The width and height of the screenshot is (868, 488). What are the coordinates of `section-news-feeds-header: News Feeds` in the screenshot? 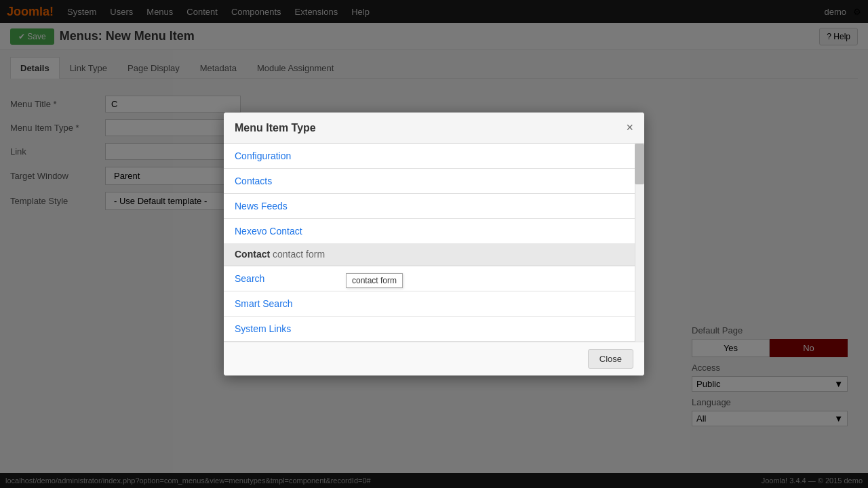 It's located at (429, 206).